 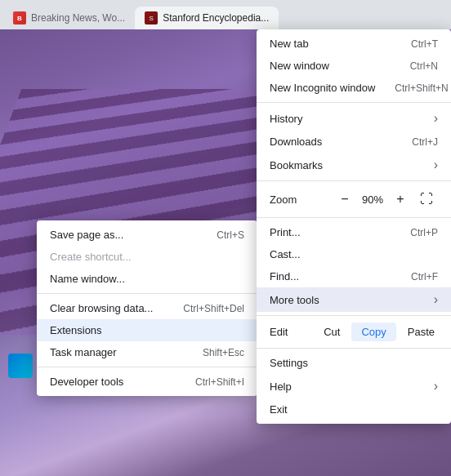 What do you see at coordinates (345, 199) in the screenshot?
I see `zoom-minus-button: −` at bounding box center [345, 199].